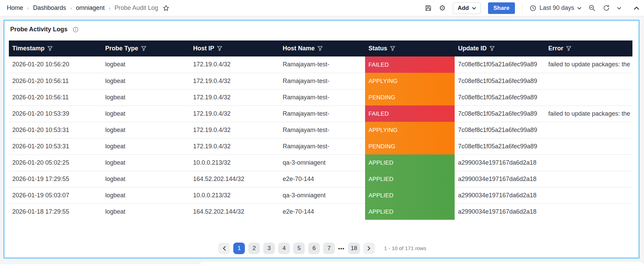  I want to click on table-row: 2026-01-20 10:56:20logbeat172.19.0.4/32R…, so click(321, 65).